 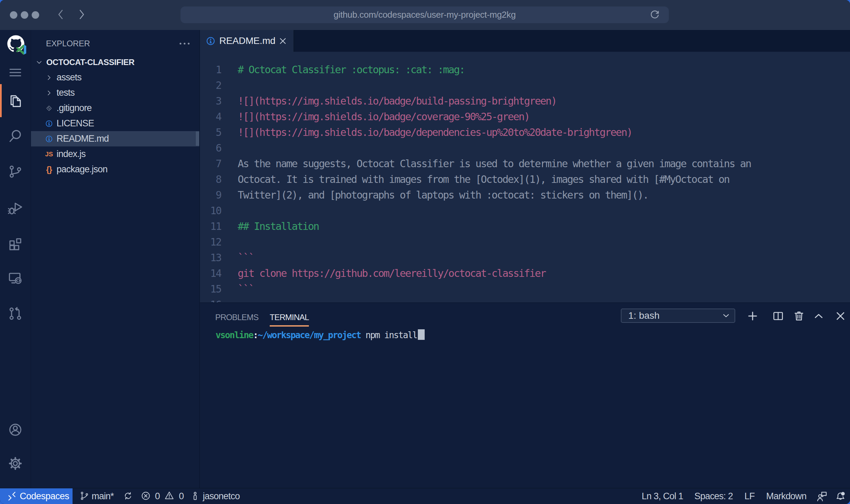 What do you see at coordinates (425, 15) in the screenshot?
I see `url-bar: github.com/codespaces/user-my-project-mg…` at bounding box center [425, 15].